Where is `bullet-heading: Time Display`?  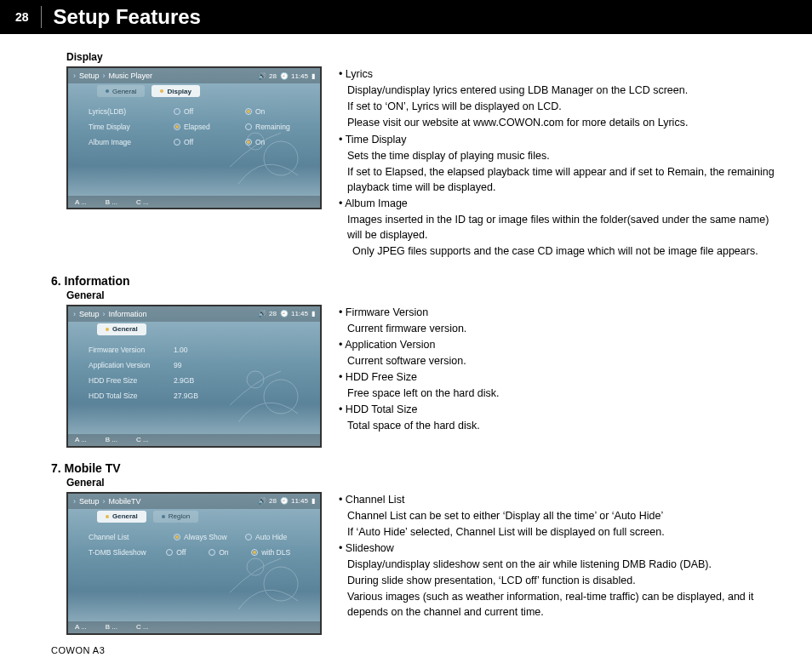
bullet-heading: Time Display is located at coordinates (560, 140).